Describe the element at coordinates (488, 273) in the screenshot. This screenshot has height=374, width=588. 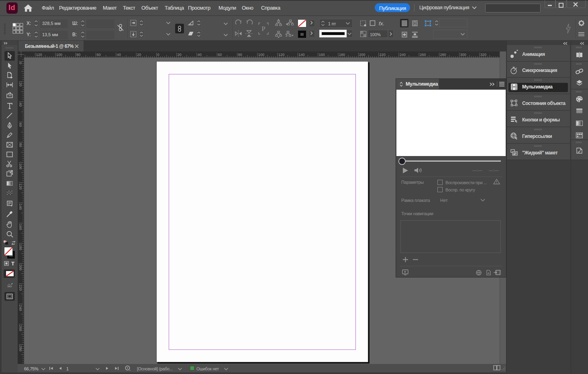
I see `svg-text: A` at that location.